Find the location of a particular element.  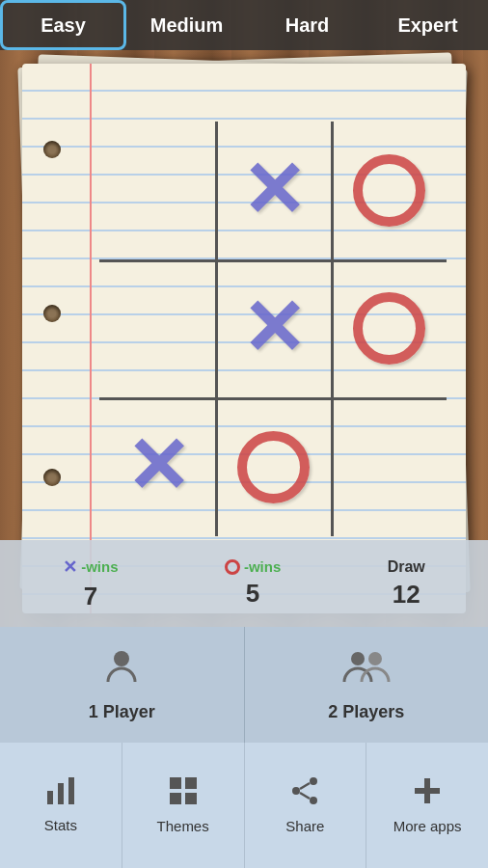

share-button: Share is located at coordinates (307, 805).